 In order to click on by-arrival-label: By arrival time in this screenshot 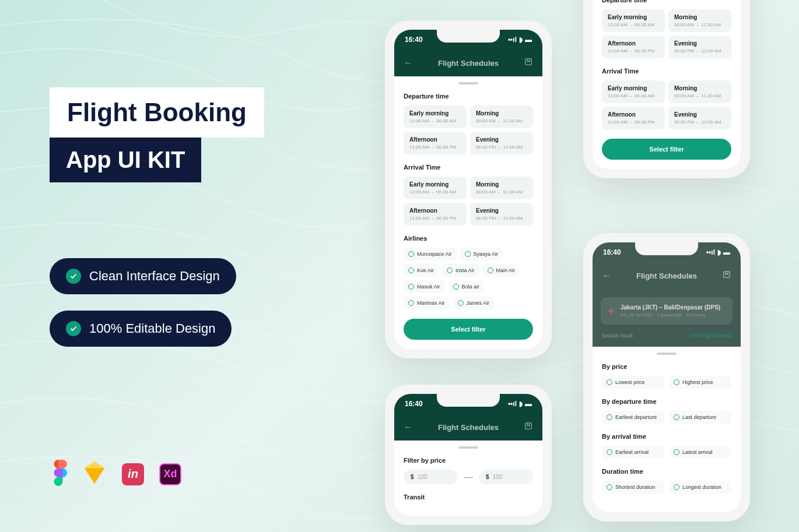, I will do `click(667, 436)`.